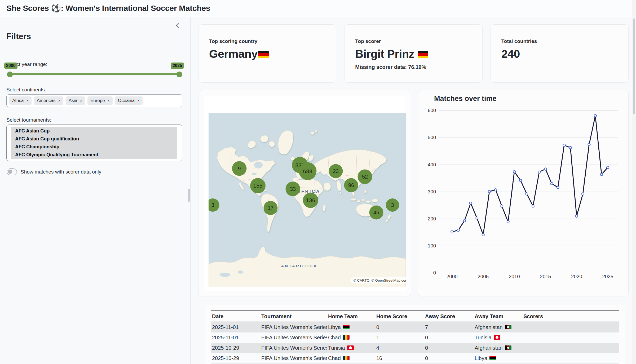 The height and width of the screenshot is (364, 636). What do you see at coordinates (263, 55) in the screenshot?
I see `germany-flag-icon` at bounding box center [263, 55].